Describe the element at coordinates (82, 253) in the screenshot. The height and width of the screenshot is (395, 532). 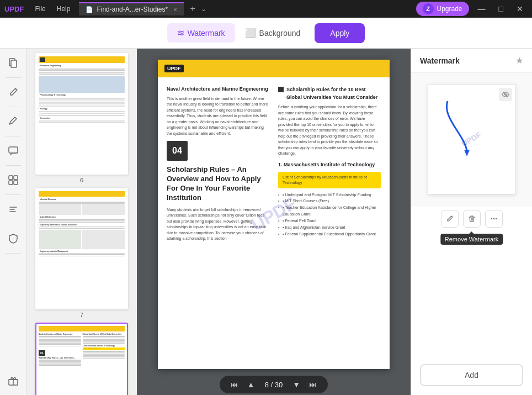
I see `thumbnail-page-7: • Influential Discourse • Applied Mathem…` at that location.